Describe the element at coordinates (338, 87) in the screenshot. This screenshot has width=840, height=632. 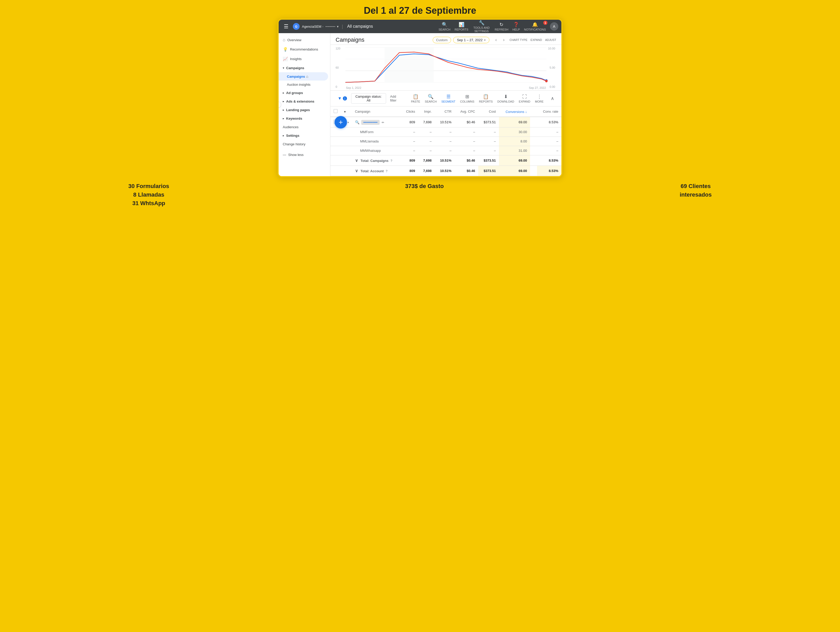
I see `y-label-0: 0` at that location.